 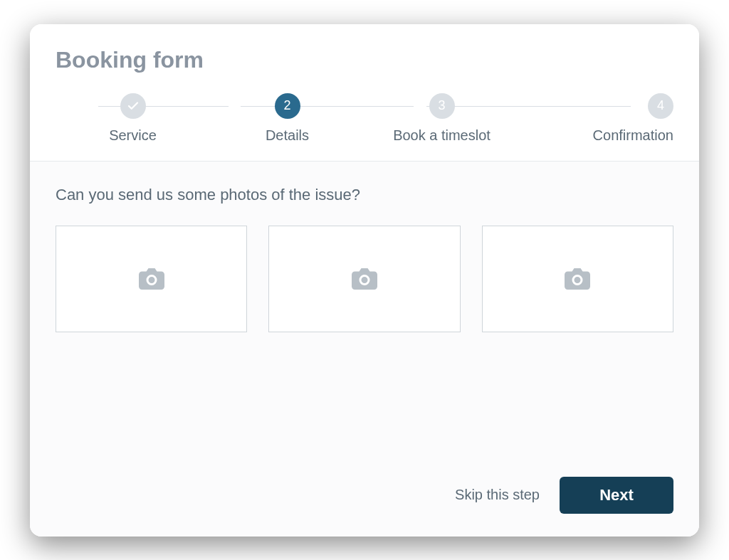 What do you see at coordinates (441, 135) in the screenshot?
I see `step-label: Book a timeslot` at bounding box center [441, 135].